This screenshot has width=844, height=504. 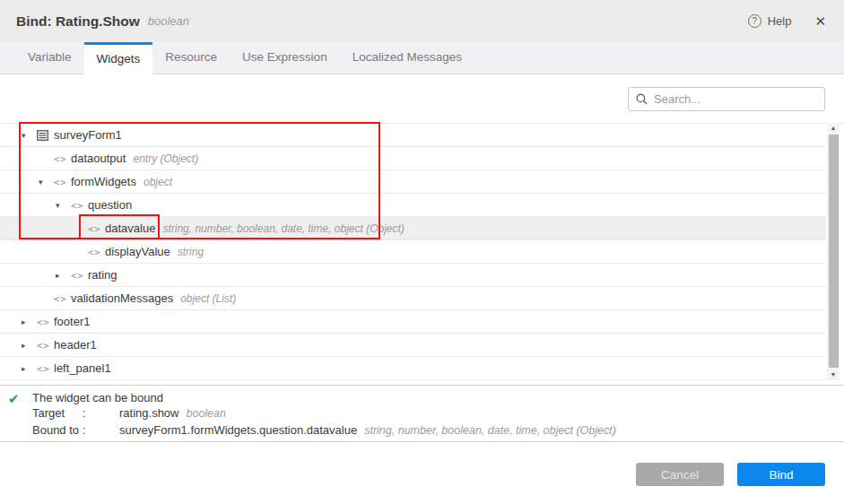 What do you see at coordinates (208, 299) in the screenshot?
I see `node-type: object (List)` at bounding box center [208, 299].